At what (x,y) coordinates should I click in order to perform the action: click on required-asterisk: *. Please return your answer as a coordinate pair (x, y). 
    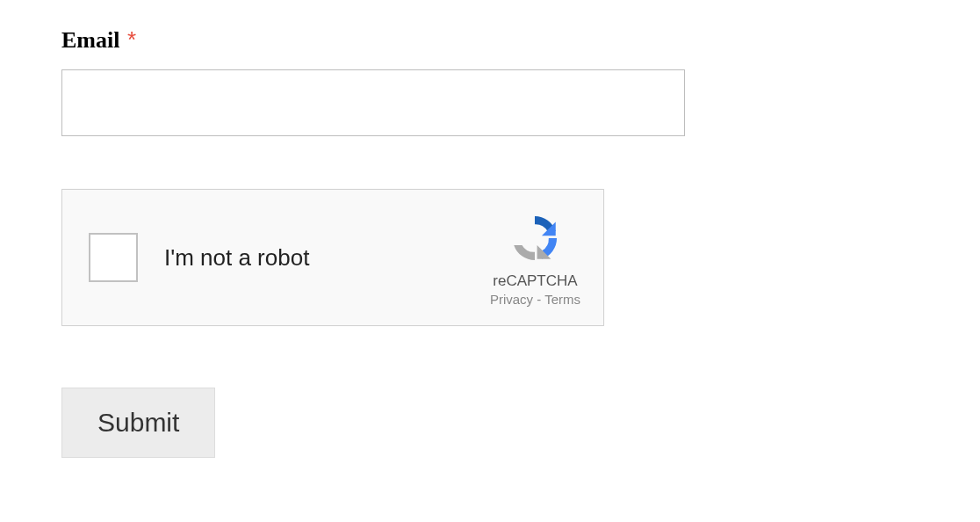
    Looking at the image, I should click on (132, 40).